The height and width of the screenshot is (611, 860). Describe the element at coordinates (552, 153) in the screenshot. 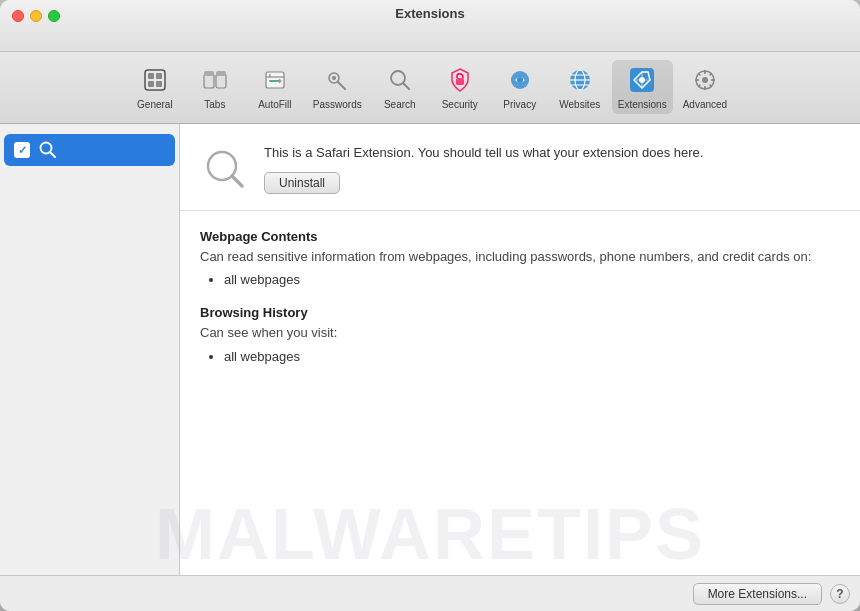

I see `extension-description: This is a Safari Extension. You should t…` at that location.